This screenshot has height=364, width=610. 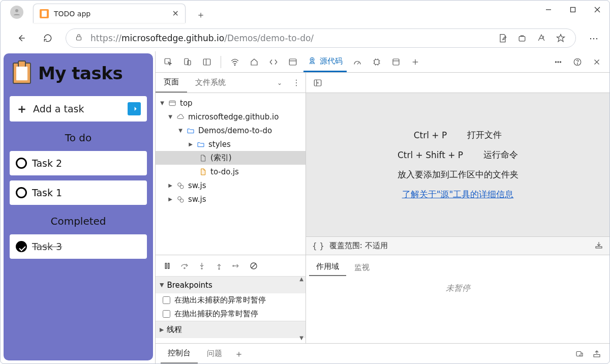 What do you see at coordinates (202, 266) in the screenshot?
I see `step-into-button` at bounding box center [202, 266].